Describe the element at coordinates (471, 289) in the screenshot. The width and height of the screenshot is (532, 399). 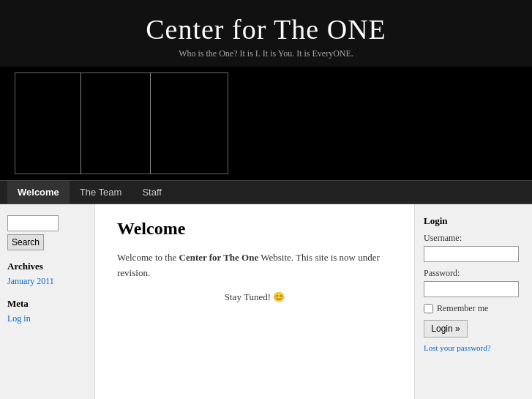
I see `password-input` at that location.